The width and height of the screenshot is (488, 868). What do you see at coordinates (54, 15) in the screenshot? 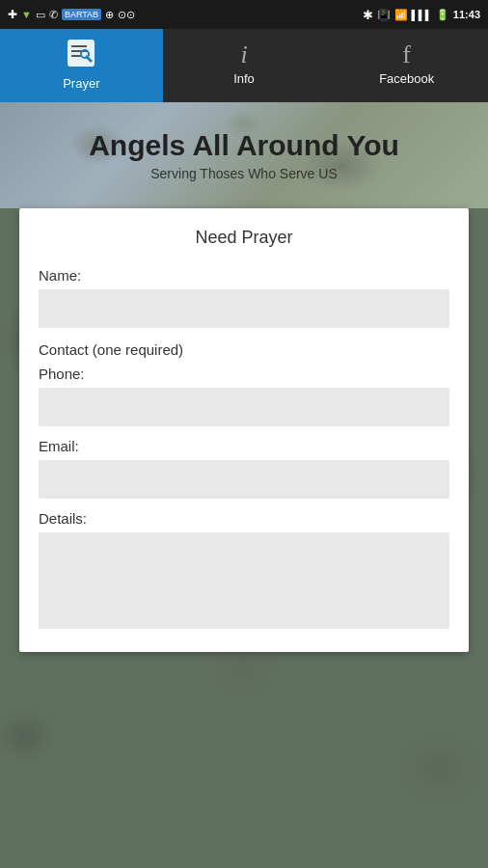
I see `phone-icon: ✆` at bounding box center [54, 15].